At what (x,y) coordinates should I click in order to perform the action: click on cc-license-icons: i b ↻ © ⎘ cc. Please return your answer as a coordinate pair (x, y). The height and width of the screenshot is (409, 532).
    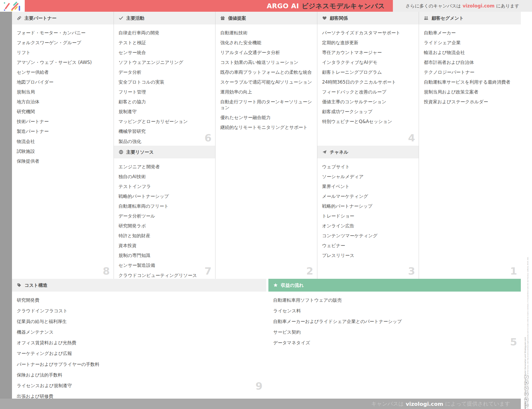
    Looking at the image, I should click on (527, 391).